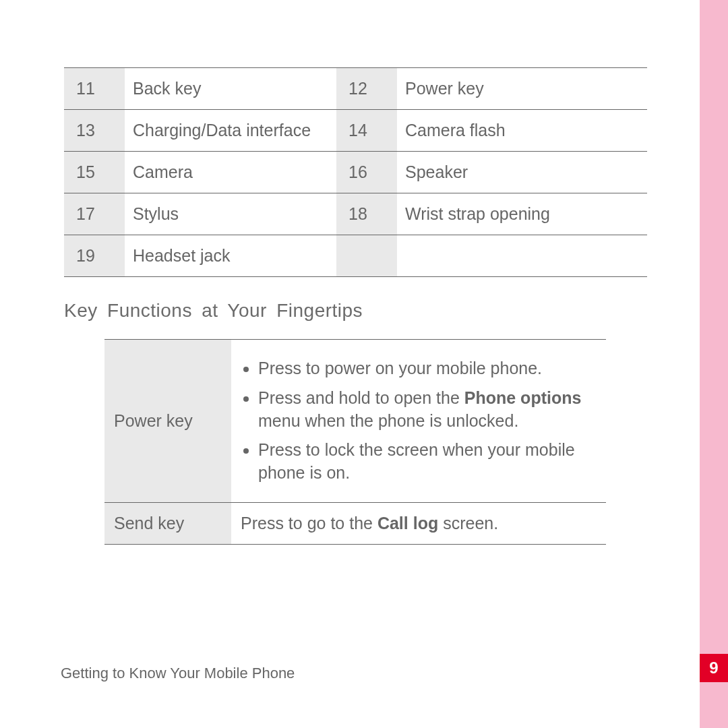  What do you see at coordinates (367, 131) in the screenshot?
I see `part-number: 14` at bounding box center [367, 131].